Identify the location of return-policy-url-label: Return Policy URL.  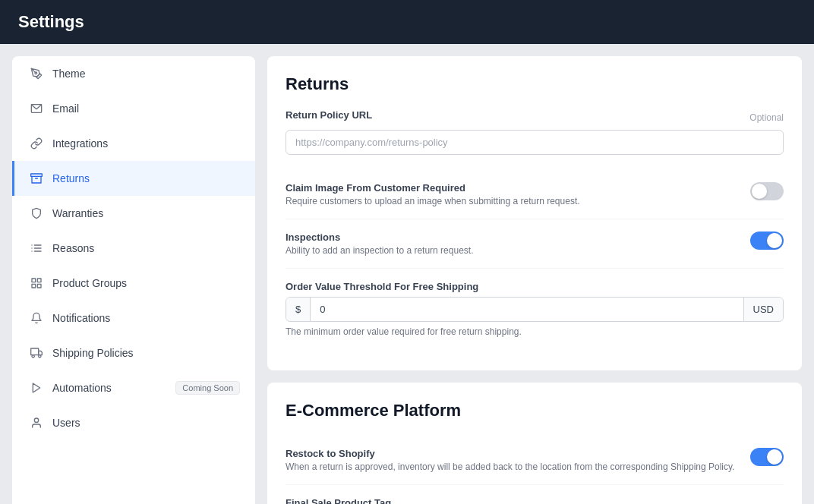
(329, 115).